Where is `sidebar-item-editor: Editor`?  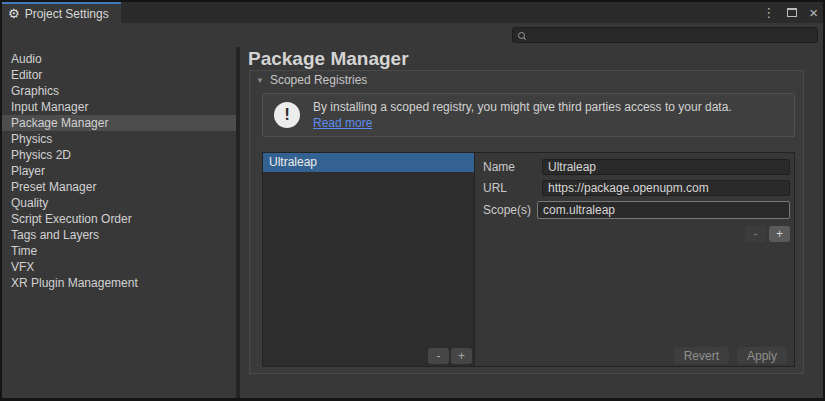 sidebar-item-editor: Editor is located at coordinates (119, 75).